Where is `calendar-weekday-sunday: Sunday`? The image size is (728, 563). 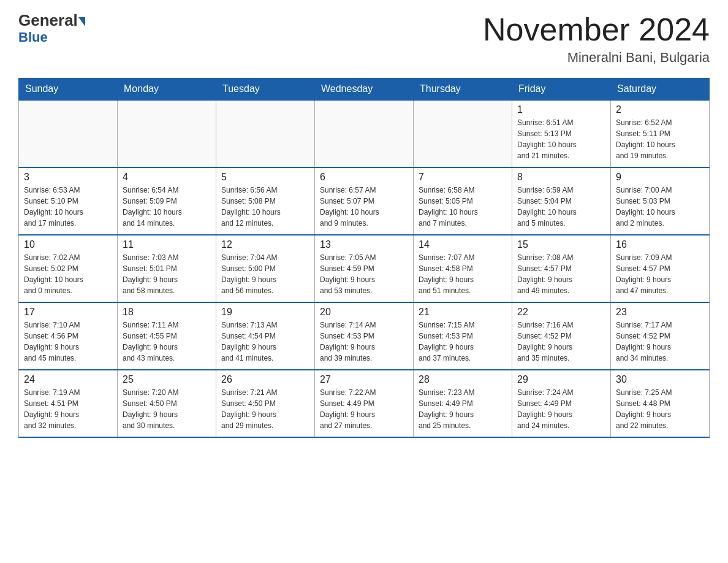 calendar-weekday-sunday: Sunday is located at coordinates (69, 90).